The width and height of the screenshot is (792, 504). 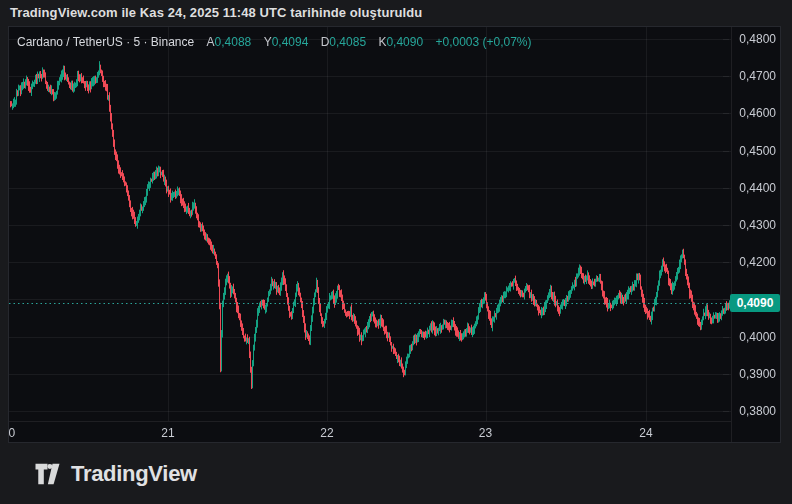 I want to click on price-axis-label: 0,3900, so click(x=758, y=374).